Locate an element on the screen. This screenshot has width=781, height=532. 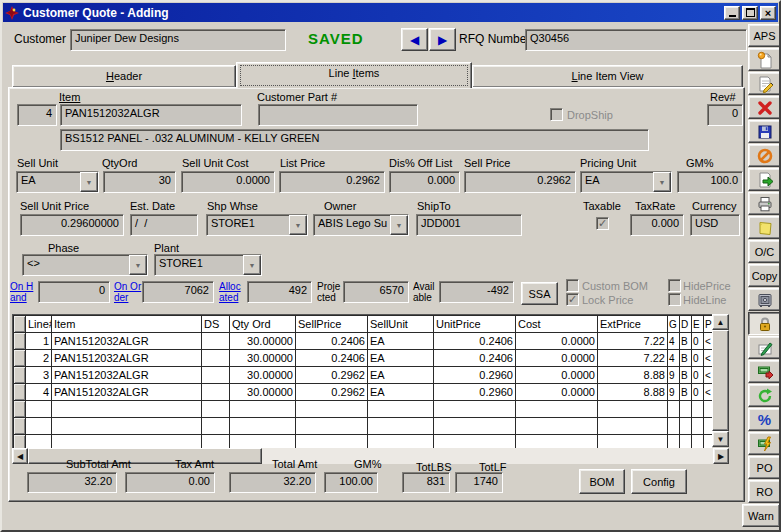
close-button: × is located at coordinates (768, 13).